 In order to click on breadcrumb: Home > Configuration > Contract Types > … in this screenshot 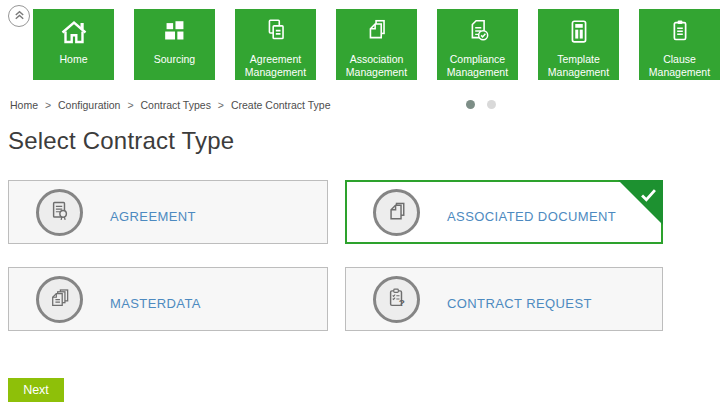, I will do `click(170, 105)`.